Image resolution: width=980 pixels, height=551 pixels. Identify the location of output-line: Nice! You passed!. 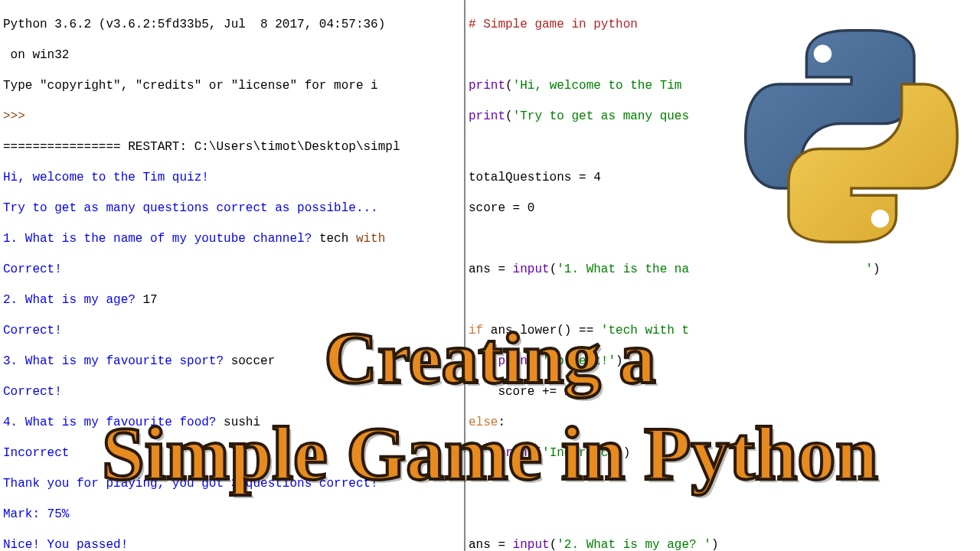
(232, 544).